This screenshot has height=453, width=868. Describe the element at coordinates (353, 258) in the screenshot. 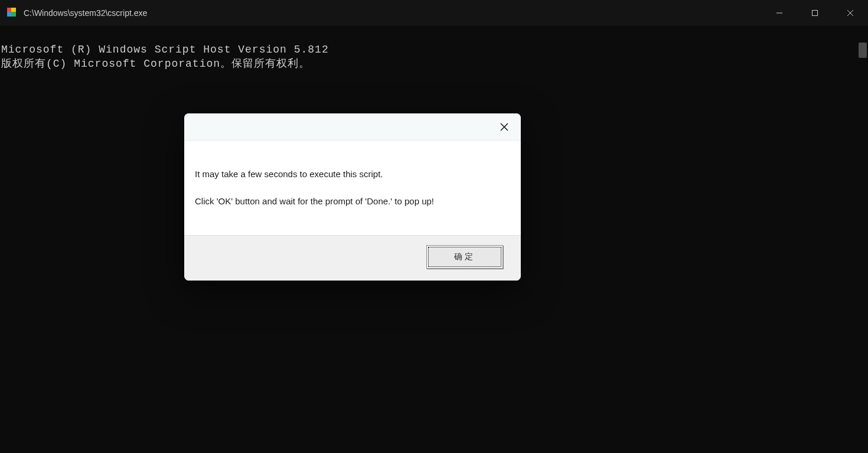

I see `dialog-footer: 确定` at that location.